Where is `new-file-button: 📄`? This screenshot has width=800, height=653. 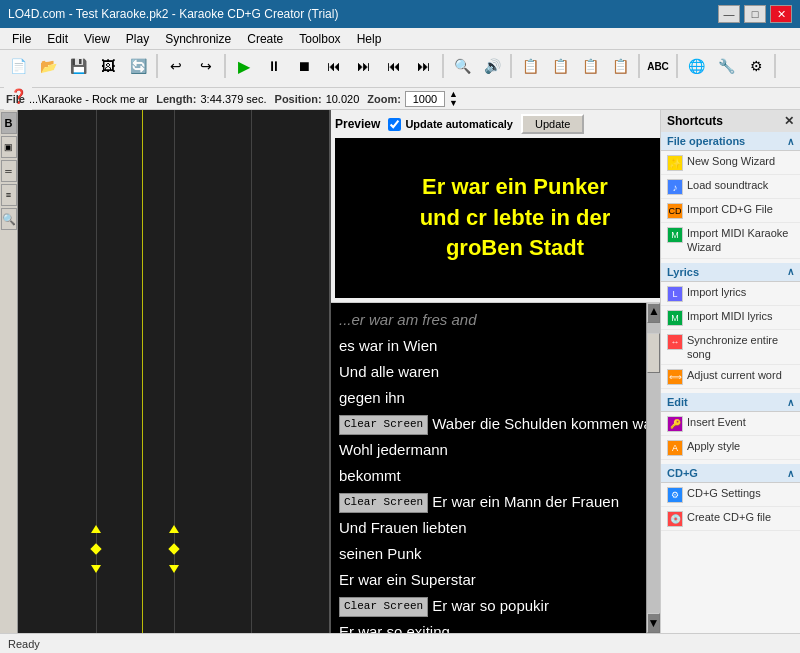 new-file-button: 📄 is located at coordinates (18, 66).